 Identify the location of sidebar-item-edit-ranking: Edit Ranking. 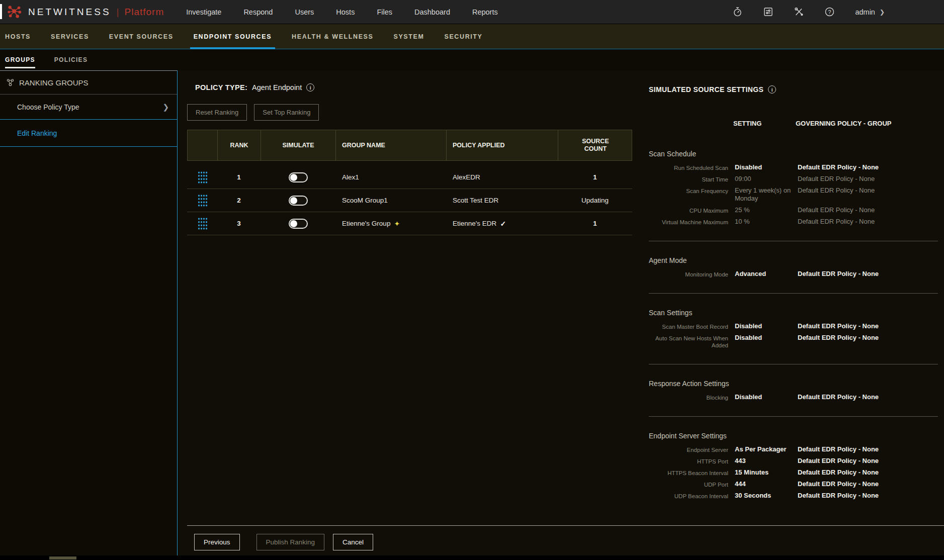
(89, 133).